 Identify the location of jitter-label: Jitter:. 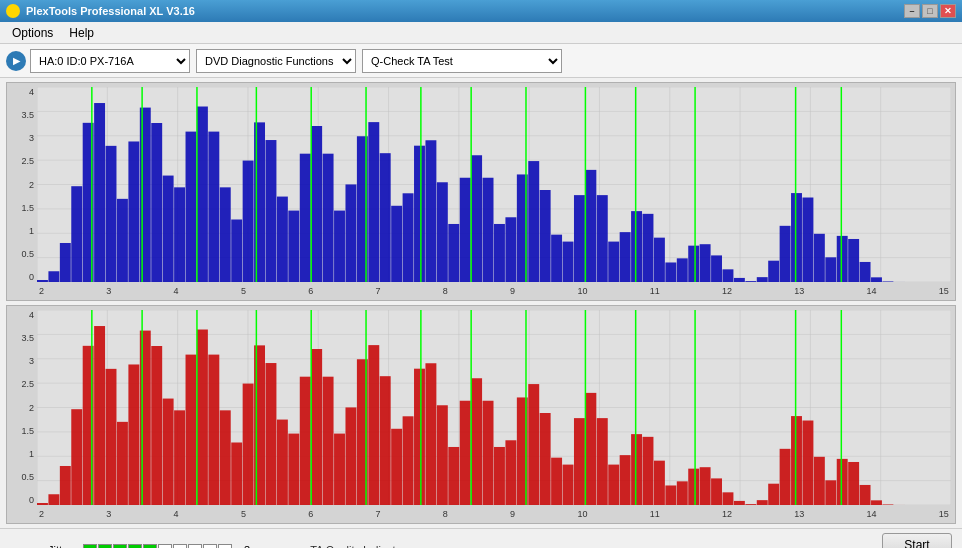
(42, 546).